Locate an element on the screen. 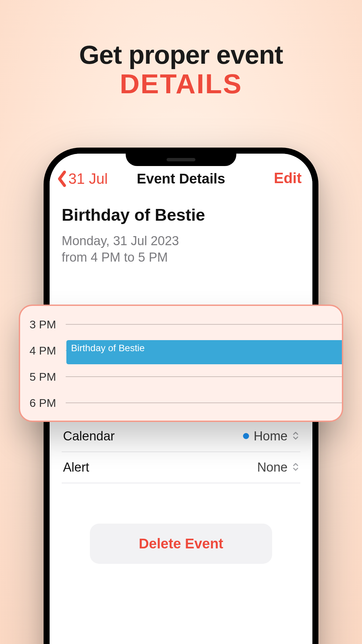 This screenshot has width=362, height=644. alert-setting: None is located at coordinates (272, 468).